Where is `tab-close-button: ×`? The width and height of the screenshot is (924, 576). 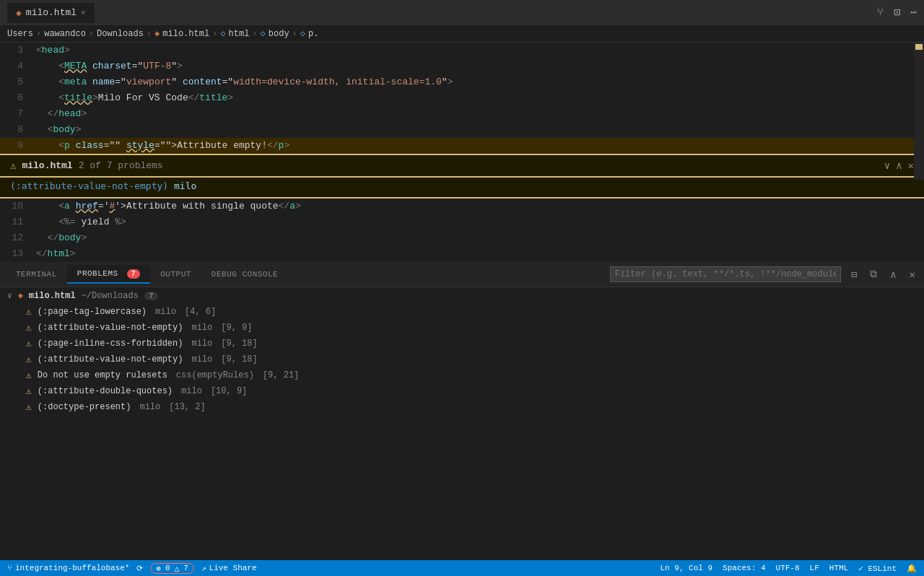
tab-close-button: × is located at coordinates (84, 13).